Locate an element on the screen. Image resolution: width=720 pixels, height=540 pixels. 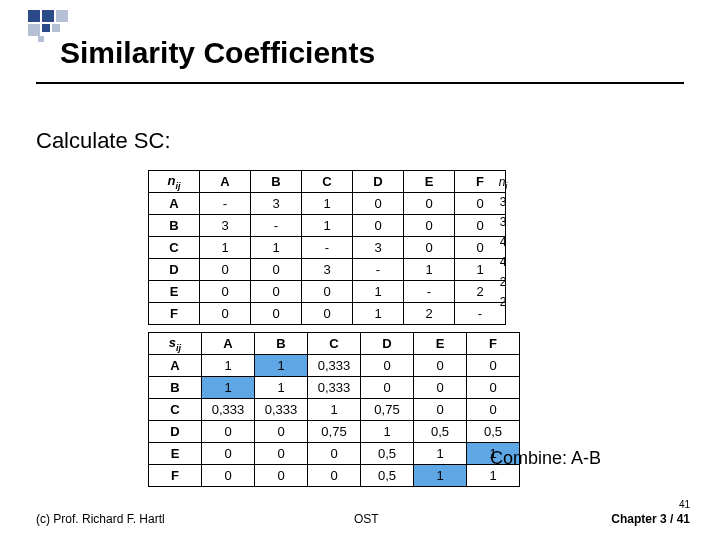
n-table: nijABCDEFA-31000B3-1000C11-300D003-11E00… is located at coordinates (327, 248).